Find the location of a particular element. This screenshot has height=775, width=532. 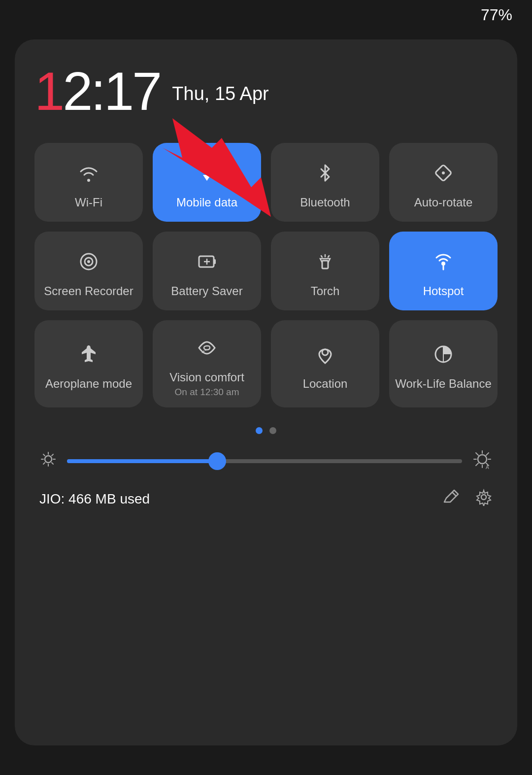

tile-auto-rotate-label: Auto-rotate is located at coordinates (443, 203).